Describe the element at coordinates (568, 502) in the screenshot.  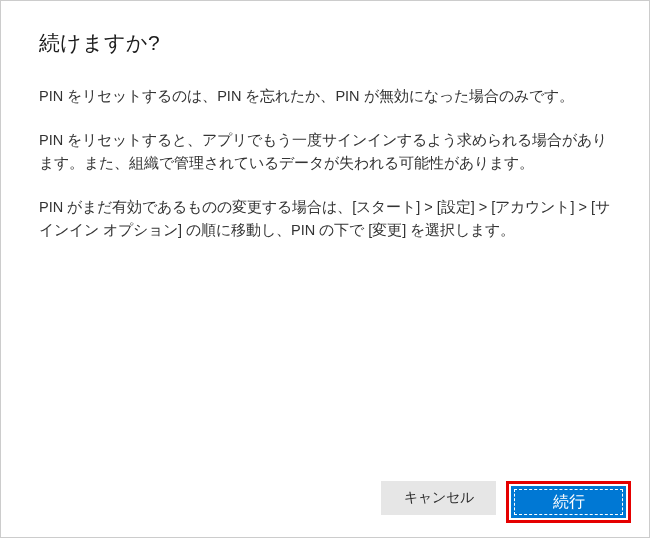
I see `continue-button: 続行` at that location.